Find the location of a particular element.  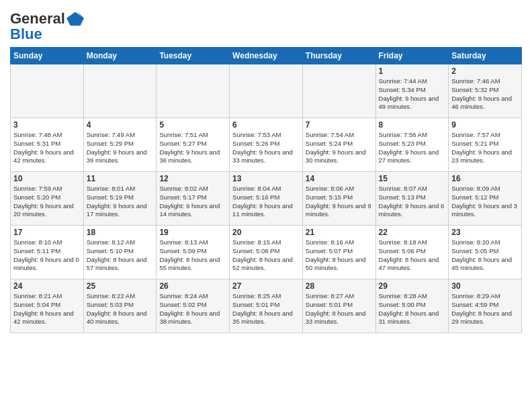

col-friday: Friday is located at coordinates (412, 56).